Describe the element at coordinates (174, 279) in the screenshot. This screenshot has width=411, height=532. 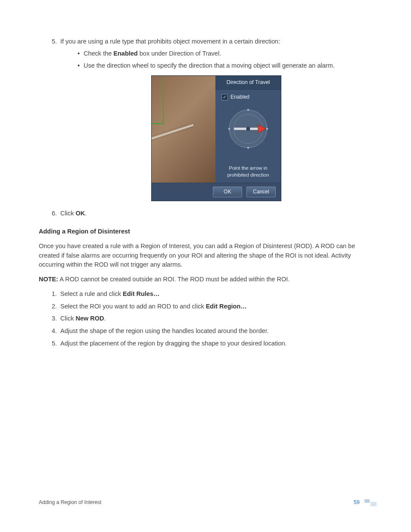
I see `note-text: A ROD cannot be created outside an ROI. …` at that location.